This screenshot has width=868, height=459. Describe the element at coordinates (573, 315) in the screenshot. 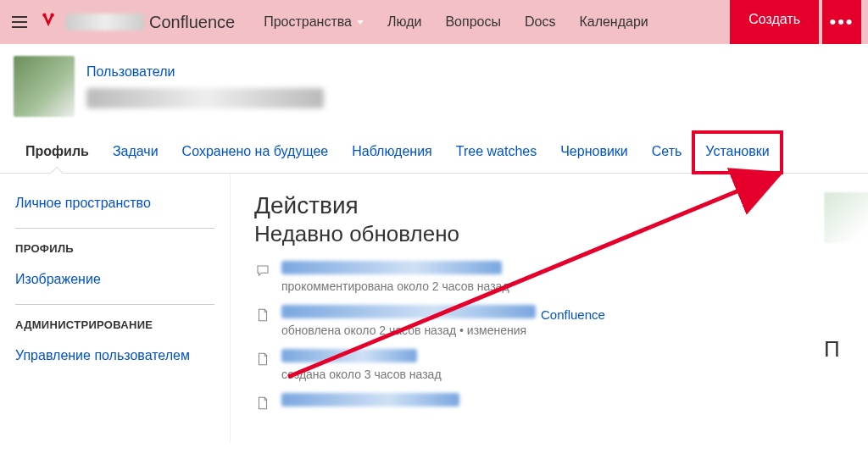

I see `feed-title-suffix: Confluence` at that location.